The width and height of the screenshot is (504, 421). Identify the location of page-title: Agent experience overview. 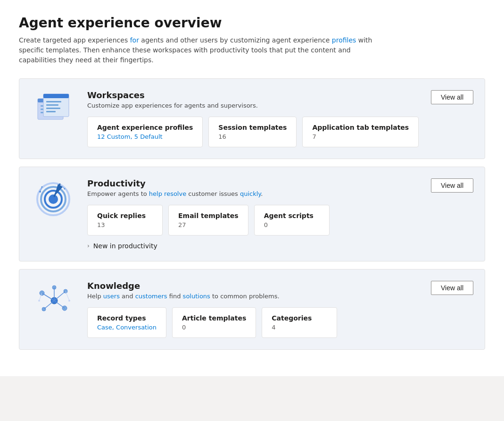
(252, 23).